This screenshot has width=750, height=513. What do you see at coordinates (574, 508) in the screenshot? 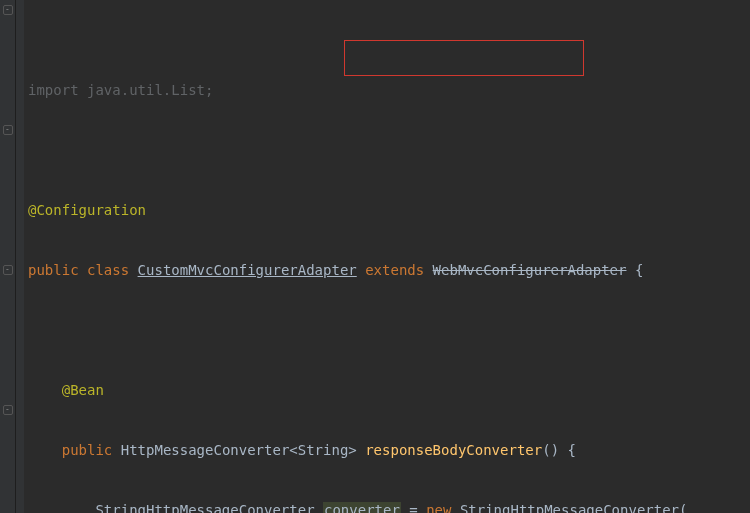
I see `token-ctor: StringHttpMessageConverter(` at bounding box center [574, 508].